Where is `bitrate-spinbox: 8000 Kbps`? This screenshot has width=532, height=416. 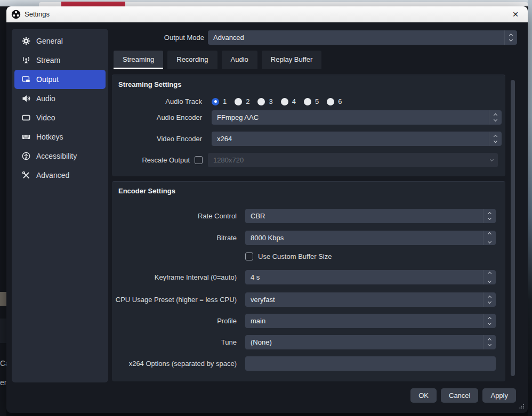 bitrate-spinbox: 8000 Kbps is located at coordinates (370, 238).